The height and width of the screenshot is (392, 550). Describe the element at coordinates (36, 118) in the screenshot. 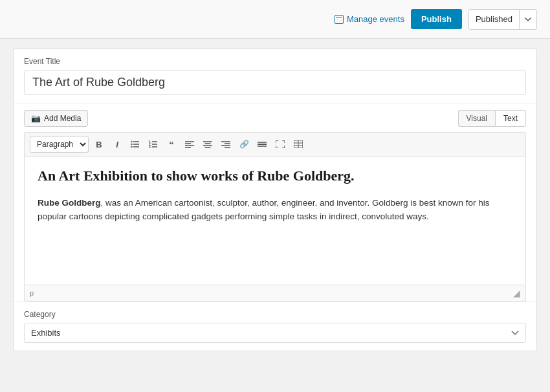

I see `add-media-icon: 📷` at that location.